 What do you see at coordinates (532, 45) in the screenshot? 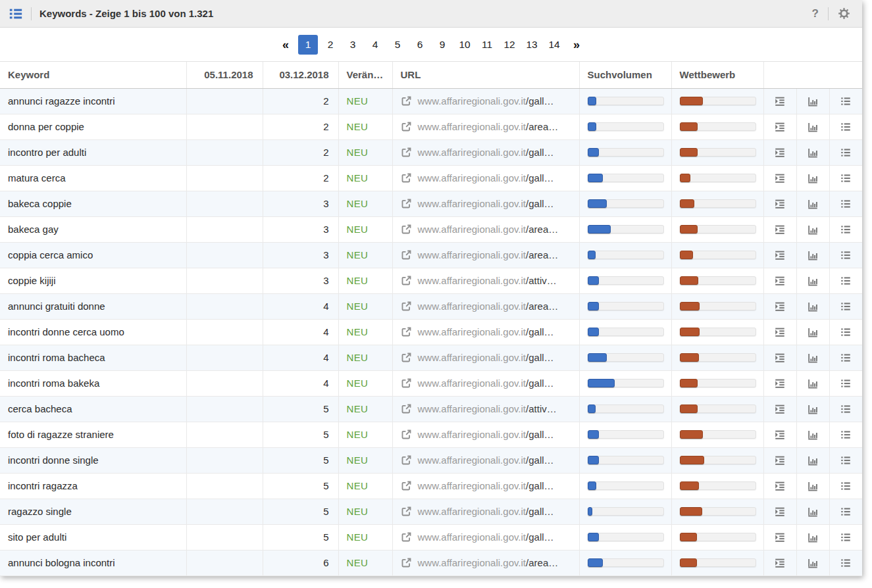
I see `pagination-page: 13` at bounding box center [532, 45].